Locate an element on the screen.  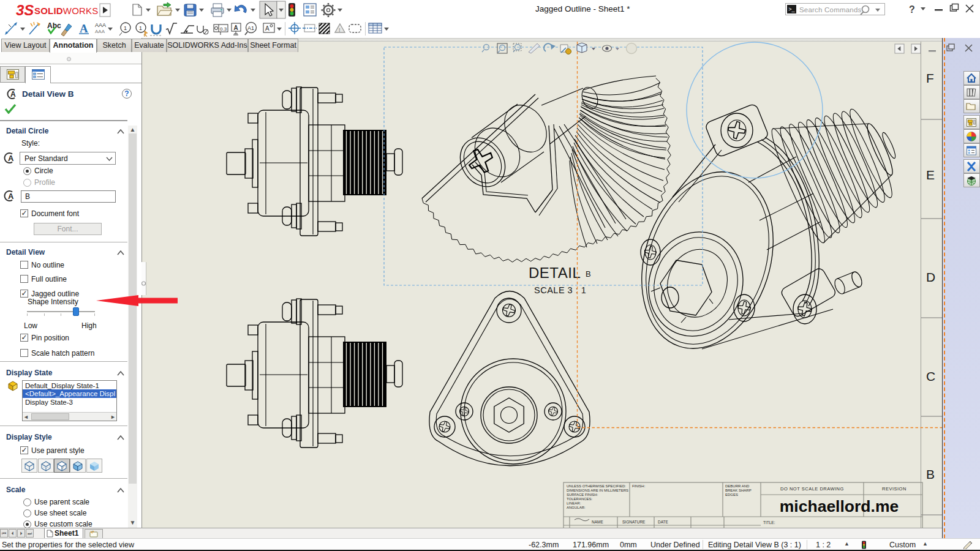
svg-text: D is located at coordinates (931, 277).